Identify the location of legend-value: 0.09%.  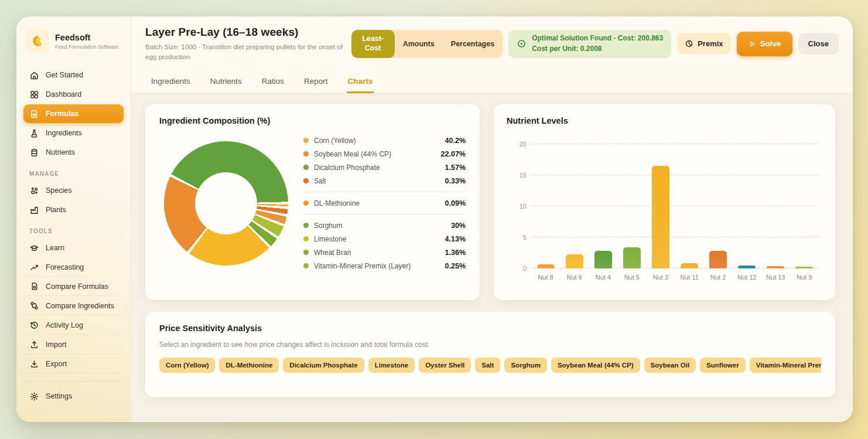
(456, 203).